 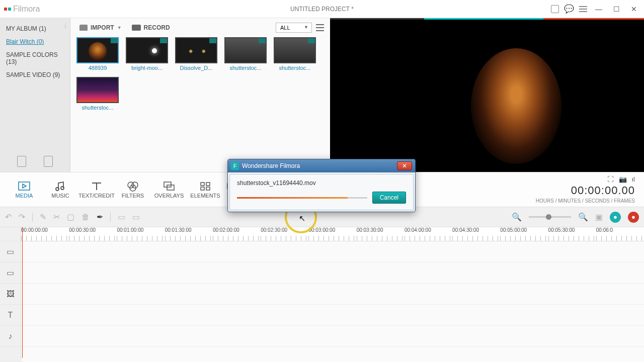 I want to click on export-clip-icon: ▭, so click(x=136, y=217).